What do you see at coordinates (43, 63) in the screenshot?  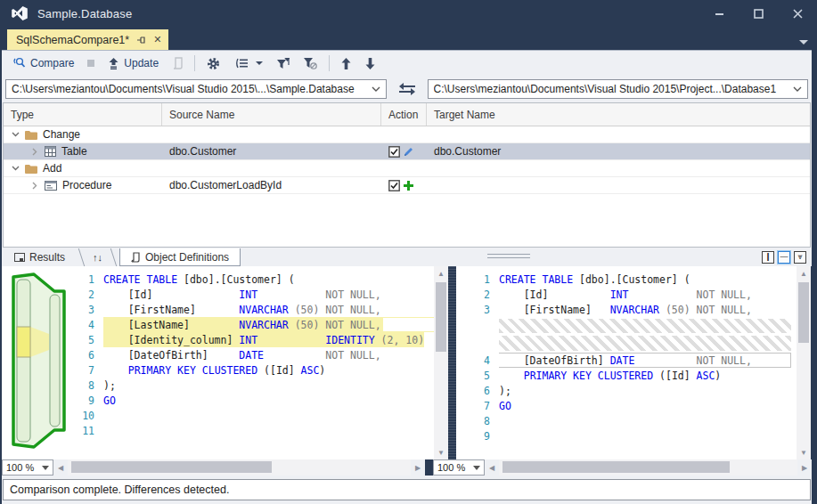 I see `compare-button: Compare` at bounding box center [43, 63].